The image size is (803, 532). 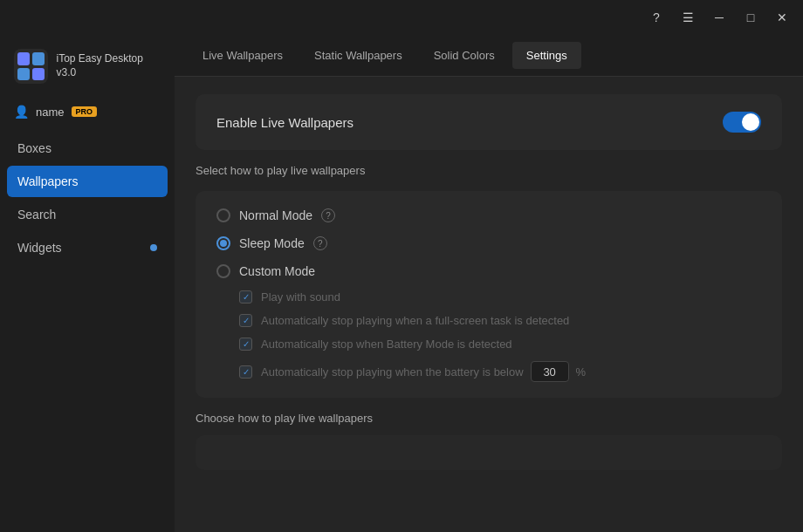 What do you see at coordinates (415, 321) in the screenshot?
I see `checkbox-fullscreen-label: Automatically stop playing when a full-s…` at bounding box center [415, 321].